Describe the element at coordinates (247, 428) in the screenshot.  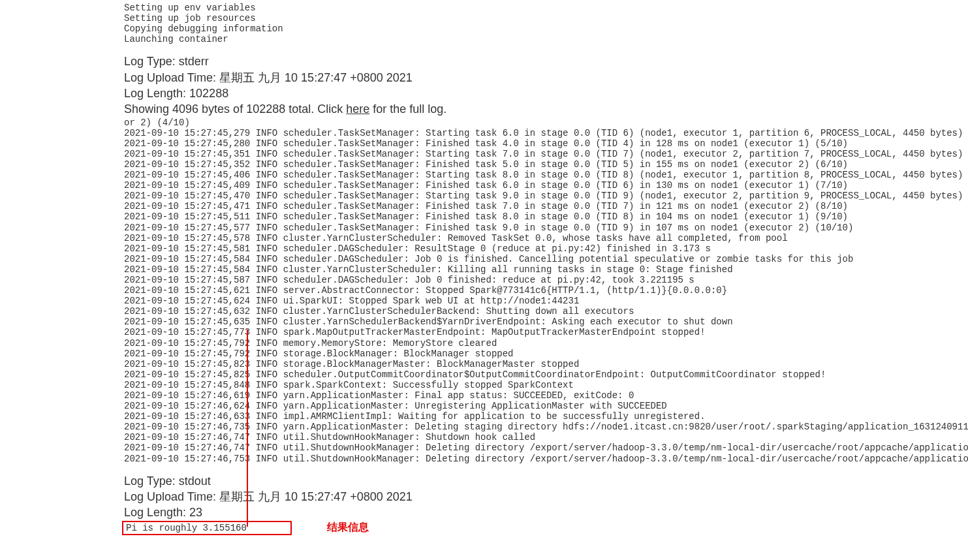
I see `annotation-vertical-line` at that location.